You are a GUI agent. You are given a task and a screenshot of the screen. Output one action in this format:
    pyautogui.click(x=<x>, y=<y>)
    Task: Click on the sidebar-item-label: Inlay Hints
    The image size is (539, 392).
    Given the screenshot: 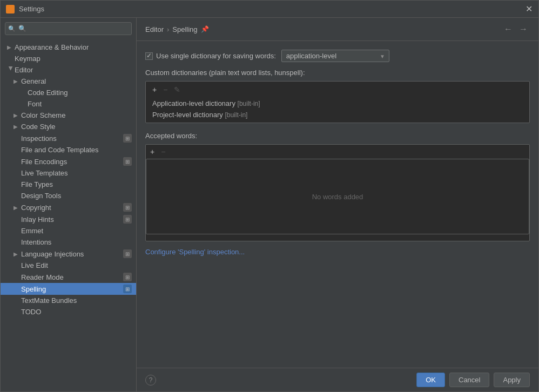 What is the action you would take?
    pyautogui.click(x=38, y=219)
    